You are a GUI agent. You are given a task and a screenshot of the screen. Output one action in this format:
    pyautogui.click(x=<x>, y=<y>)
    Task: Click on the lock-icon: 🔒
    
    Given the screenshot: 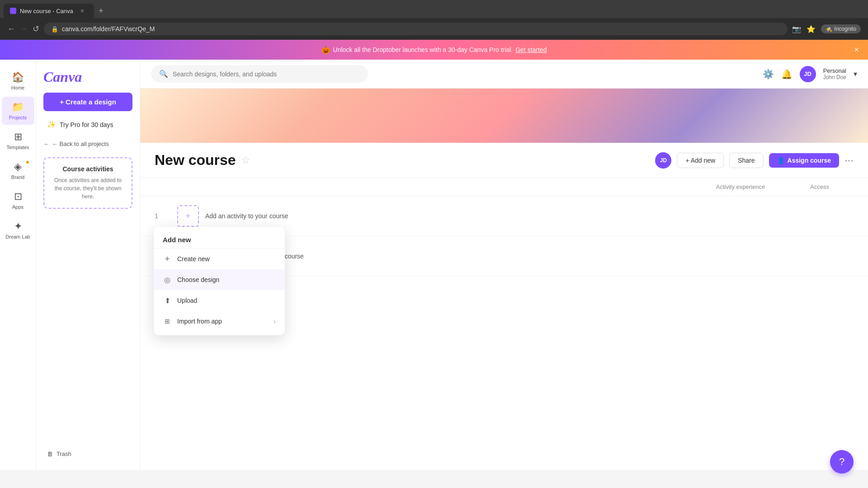 What is the action you would take?
    pyautogui.click(x=55, y=29)
    